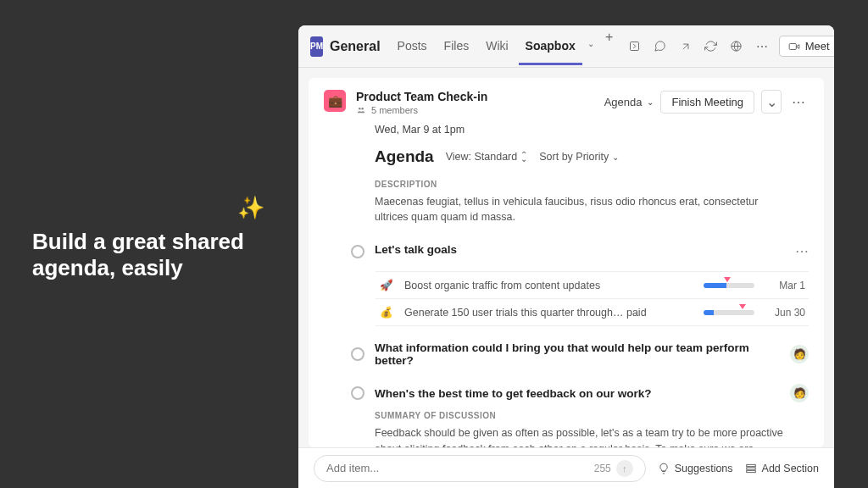  What do you see at coordinates (686, 47) in the screenshot?
I see `popout-icon` at bounding box center [686, 47].